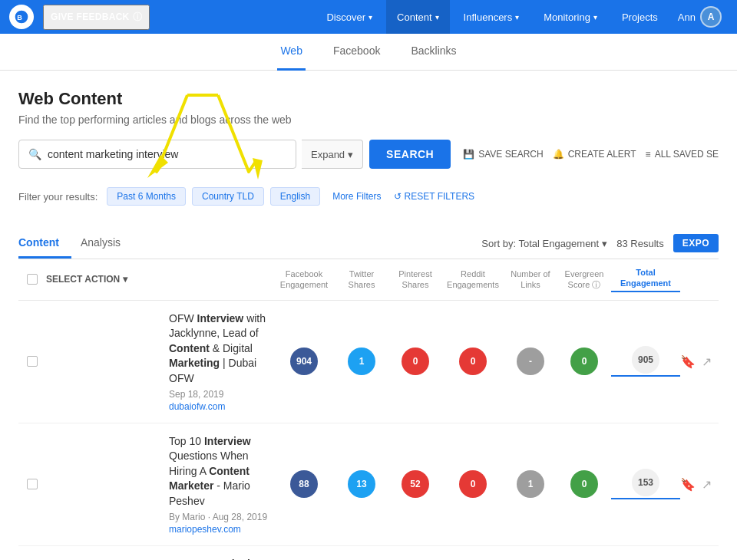 The image size is (737, 560). I want to click on logo: B, so click(21, 17).